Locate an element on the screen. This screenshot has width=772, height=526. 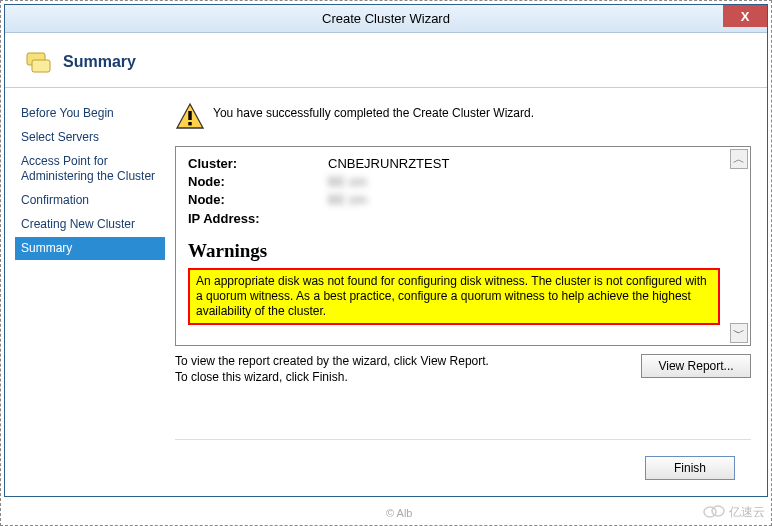
scroll-down-button: ﹀ is located at coordinates (739, 333).